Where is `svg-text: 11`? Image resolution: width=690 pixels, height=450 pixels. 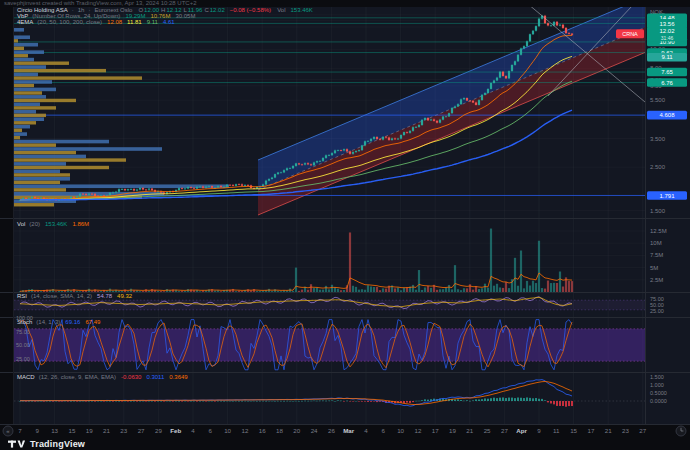 svg-text: 11 is located at coordinates (556, 430).